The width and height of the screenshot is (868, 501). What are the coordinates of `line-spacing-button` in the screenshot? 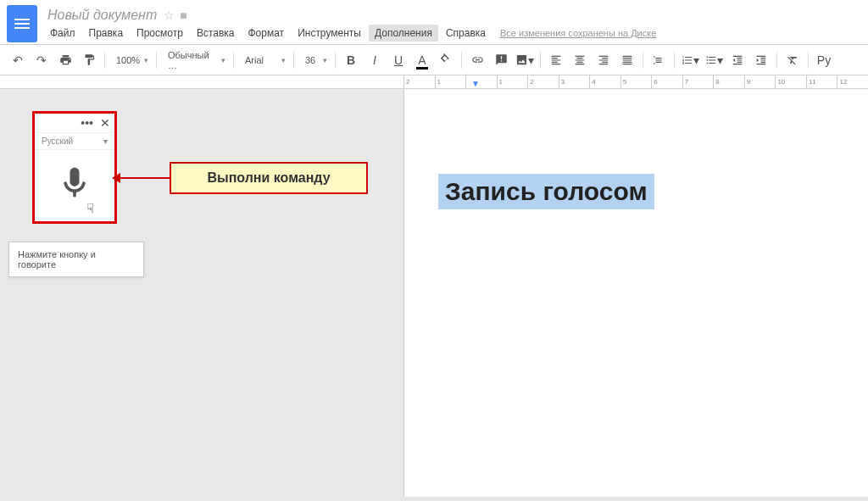 It's located at (659, 60).